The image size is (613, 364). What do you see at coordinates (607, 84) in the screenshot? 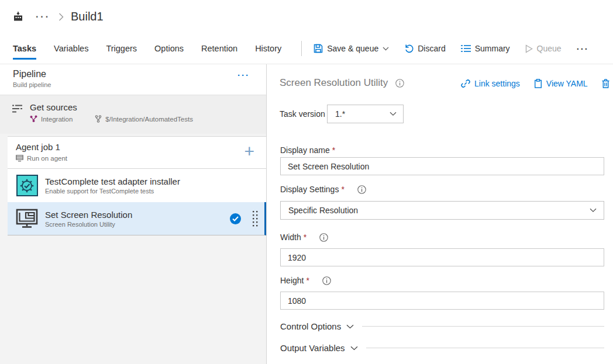
I see `remove-task-button: Remove` at bounding box center [607, 84].